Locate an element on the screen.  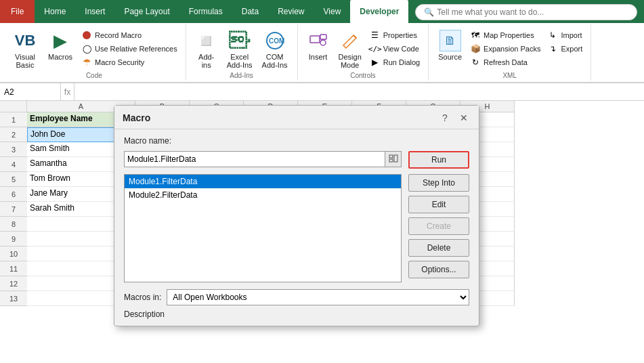
row-header: 10 is located at coordinates (14, 254).